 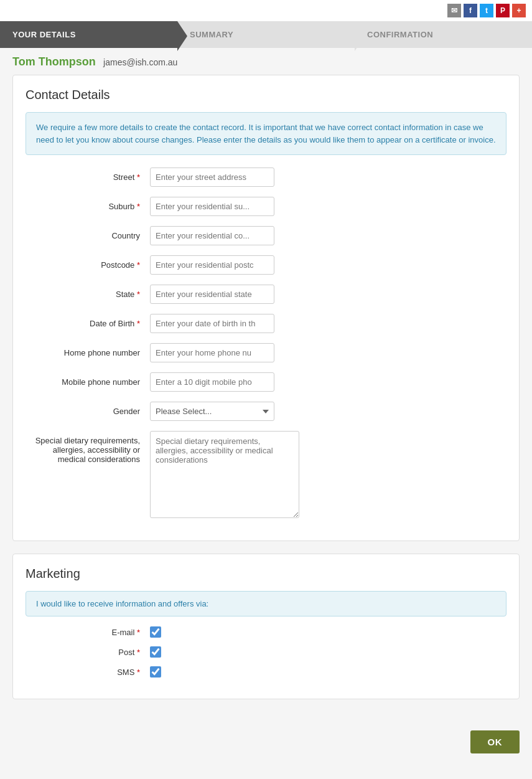 I want to click on country-label: Country, so click(x=88, y=233).